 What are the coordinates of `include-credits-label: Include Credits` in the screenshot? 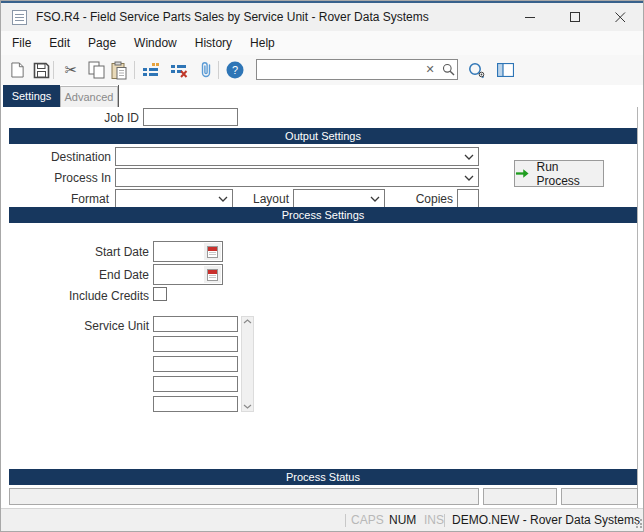 It's located at (94, 296).